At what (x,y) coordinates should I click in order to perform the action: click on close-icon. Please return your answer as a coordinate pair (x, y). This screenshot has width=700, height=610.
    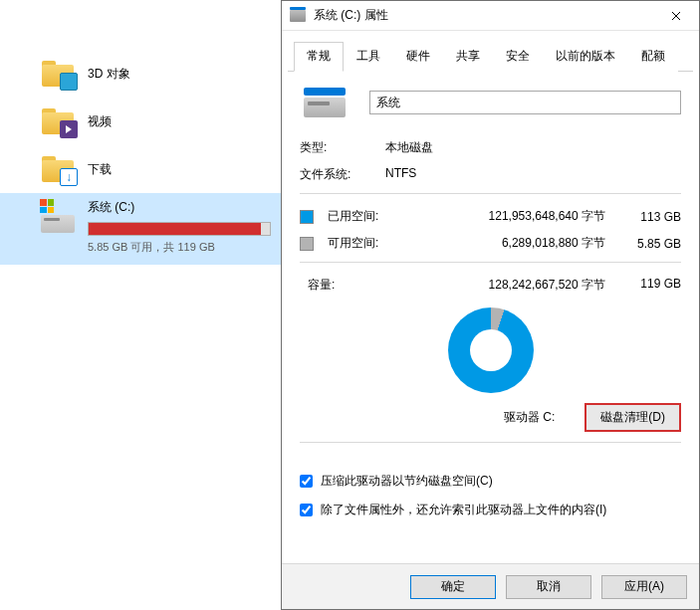
    Looking at the image, I should click on (676, 16).